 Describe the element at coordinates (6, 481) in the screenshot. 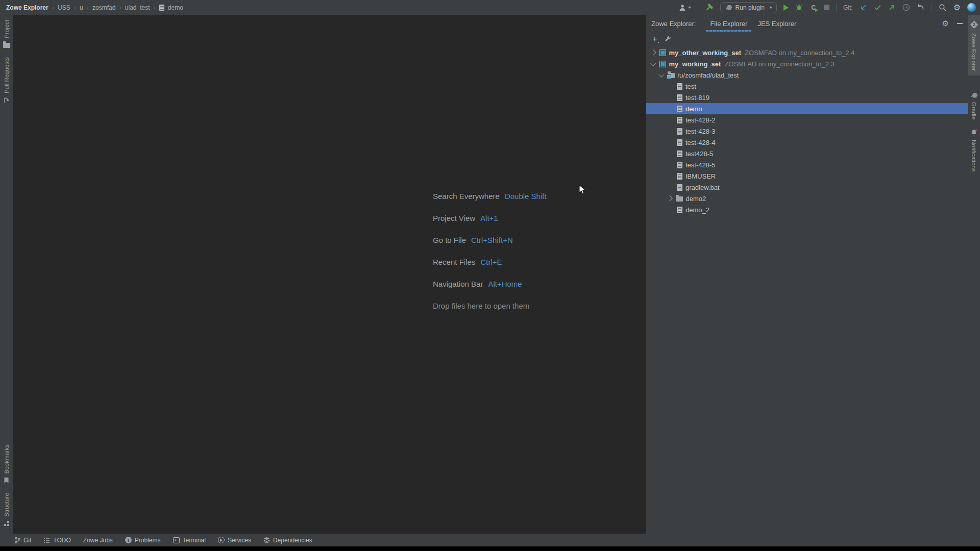

I see `bookmark-icon` at that location.